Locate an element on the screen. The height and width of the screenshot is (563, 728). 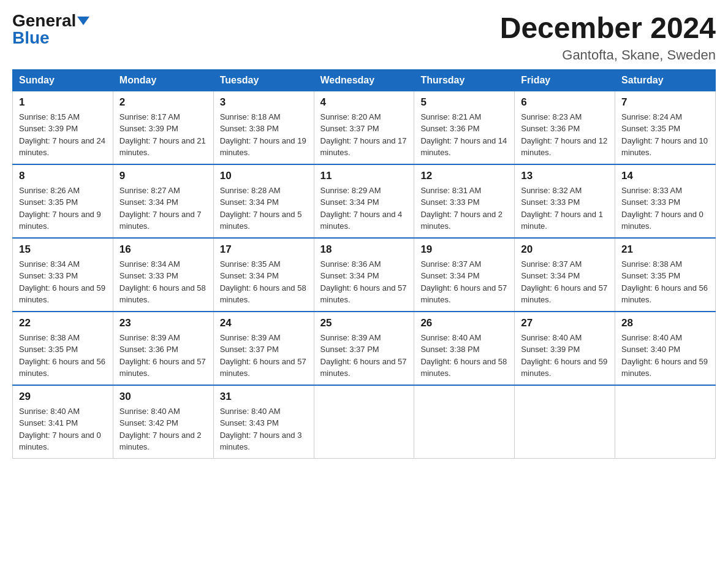
day-number: 19 is located at coordinates (464, 250).